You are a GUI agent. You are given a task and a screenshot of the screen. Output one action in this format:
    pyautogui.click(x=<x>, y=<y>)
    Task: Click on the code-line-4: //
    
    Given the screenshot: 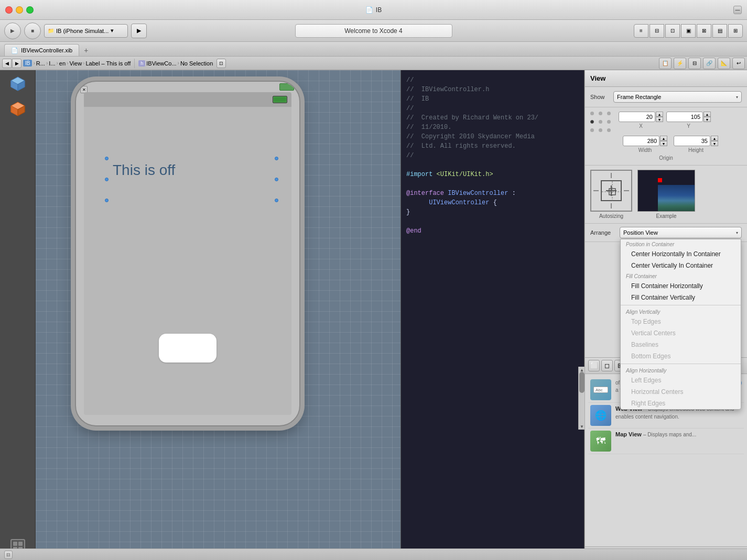 What is the action you would take?
    pyautogui.click(x=493, y=108)
    